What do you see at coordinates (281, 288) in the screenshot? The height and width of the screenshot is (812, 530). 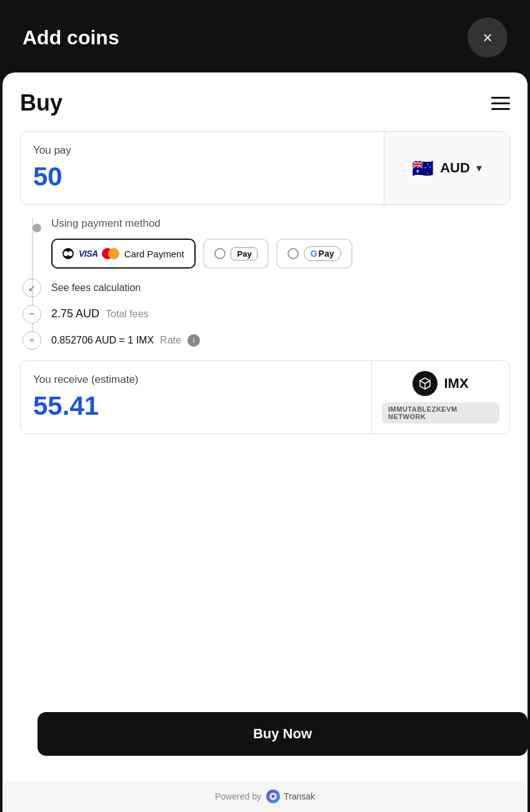 I see `fees-row: See fees calculation` at bounding box center [281, 288].